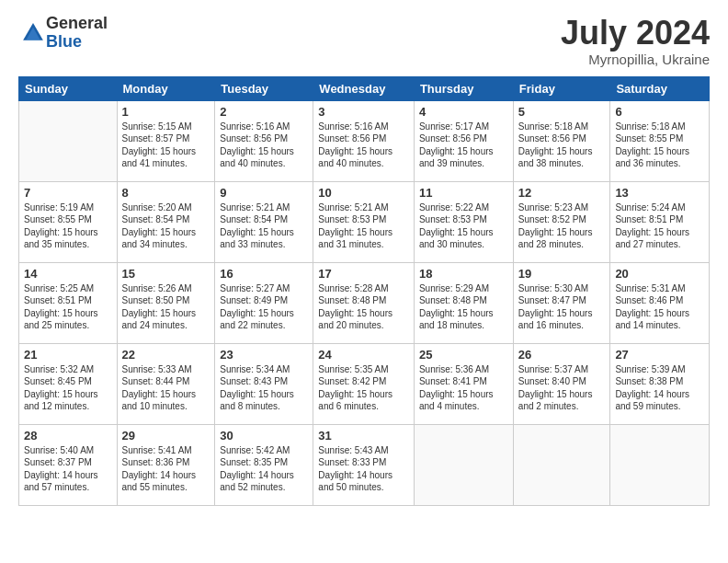 The image size is (728, 563). What do you see at coordinates (165, 384) in the screenshot?
I see `calendar-cell: 22Sunrise: 5:33 AM Sunset: 8:44 PM Dayli…` at bounding box center [165, 384].